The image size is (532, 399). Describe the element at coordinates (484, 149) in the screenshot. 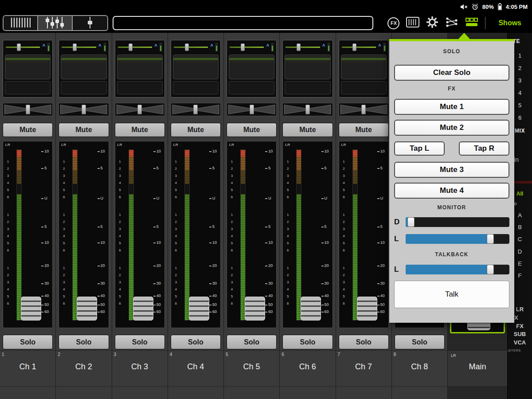

I see `tap-r-button: Tap R` at that location.